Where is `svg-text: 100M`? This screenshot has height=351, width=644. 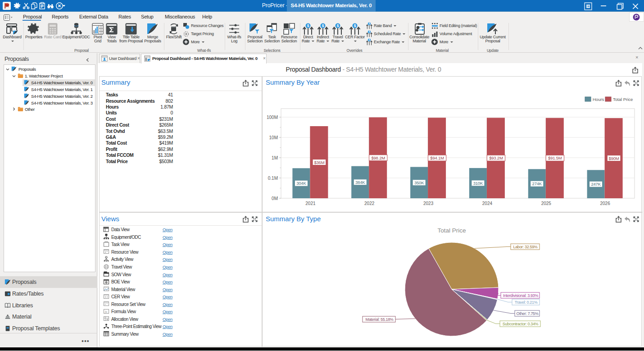 svg-text: 100M is located at coordinates (272, 117).